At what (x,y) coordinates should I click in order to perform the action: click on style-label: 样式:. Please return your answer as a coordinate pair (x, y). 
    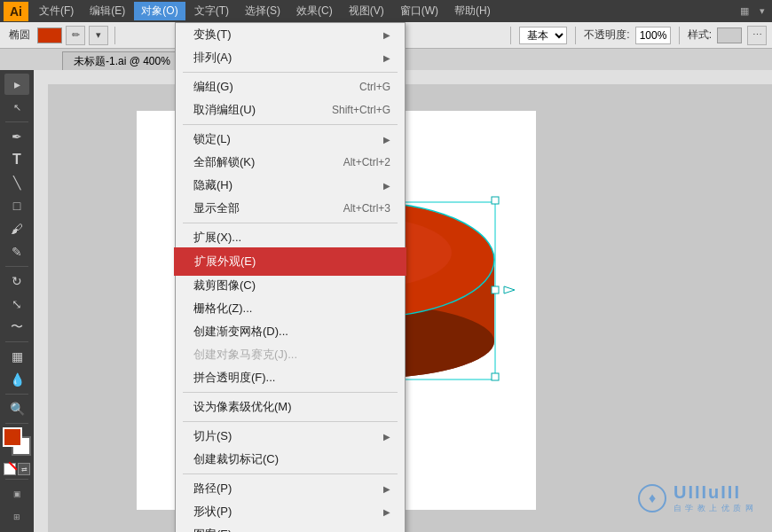
    Looking at the image, I should click on (699, 35).